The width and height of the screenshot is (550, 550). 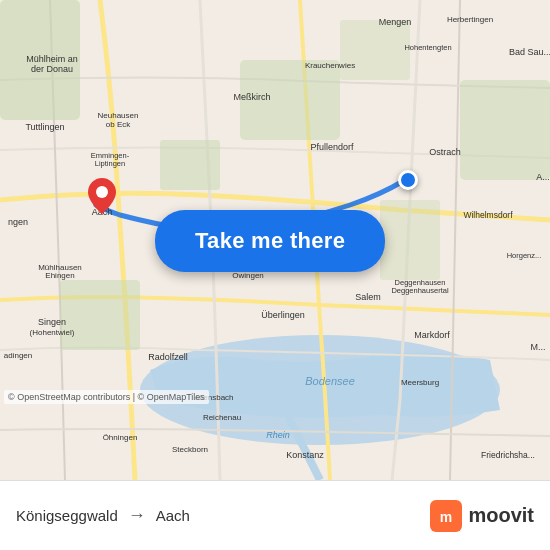 I want to click on svg-text: der Donau, so click(x=52, y=69).